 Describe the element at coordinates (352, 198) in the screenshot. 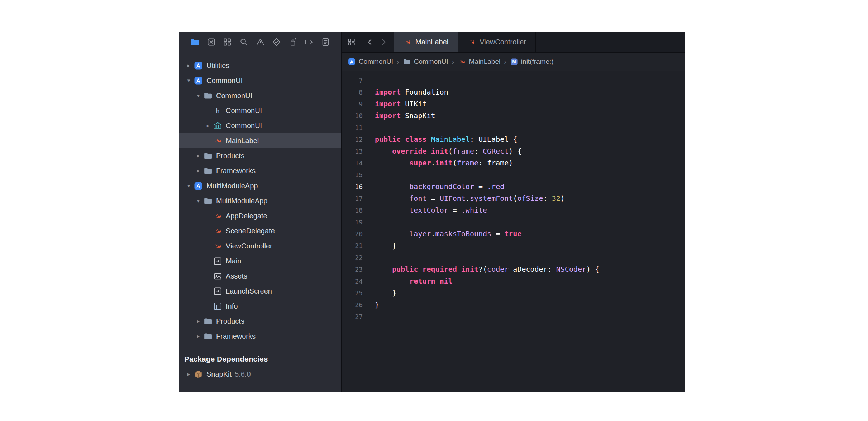

I see `line-number: 17` at that location.